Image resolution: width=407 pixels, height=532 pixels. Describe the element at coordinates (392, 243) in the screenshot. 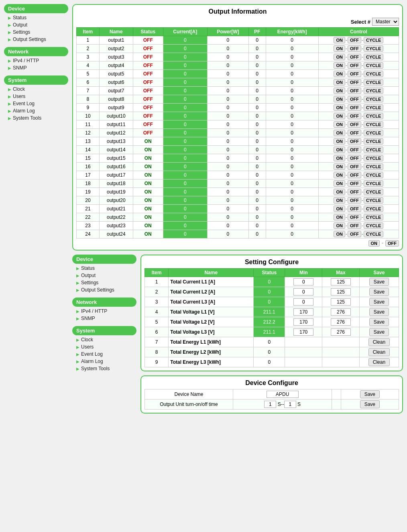

I see `bottom-off-button: OFF` at that location.